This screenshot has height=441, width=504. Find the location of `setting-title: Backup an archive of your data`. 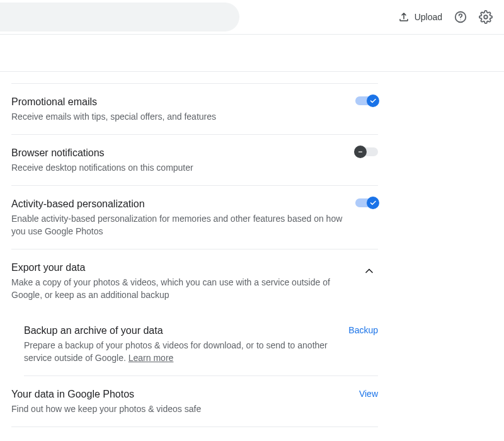

setting-title: Backup an archive of your data is located at coordinates (180, 331).